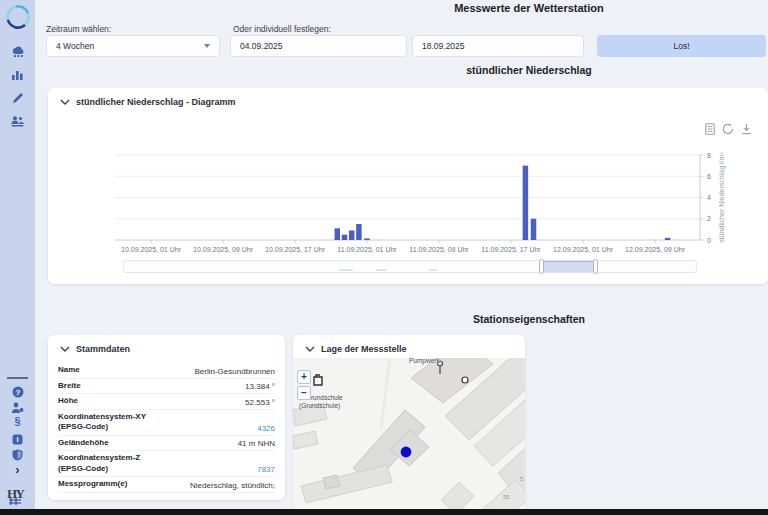  Describe the element at coordinates (345, 238) in the screenshot. I see `bar-10.09.2025, 23 Uhr` at that location.